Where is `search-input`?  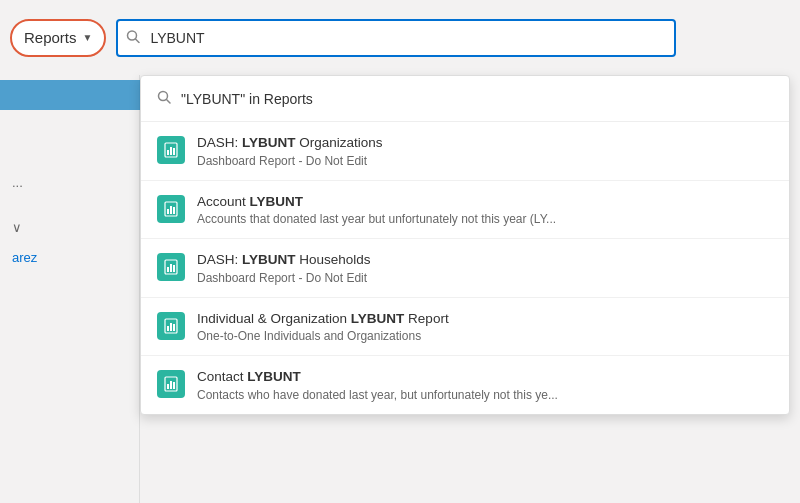
search-input is located at coordinates (396, 38).